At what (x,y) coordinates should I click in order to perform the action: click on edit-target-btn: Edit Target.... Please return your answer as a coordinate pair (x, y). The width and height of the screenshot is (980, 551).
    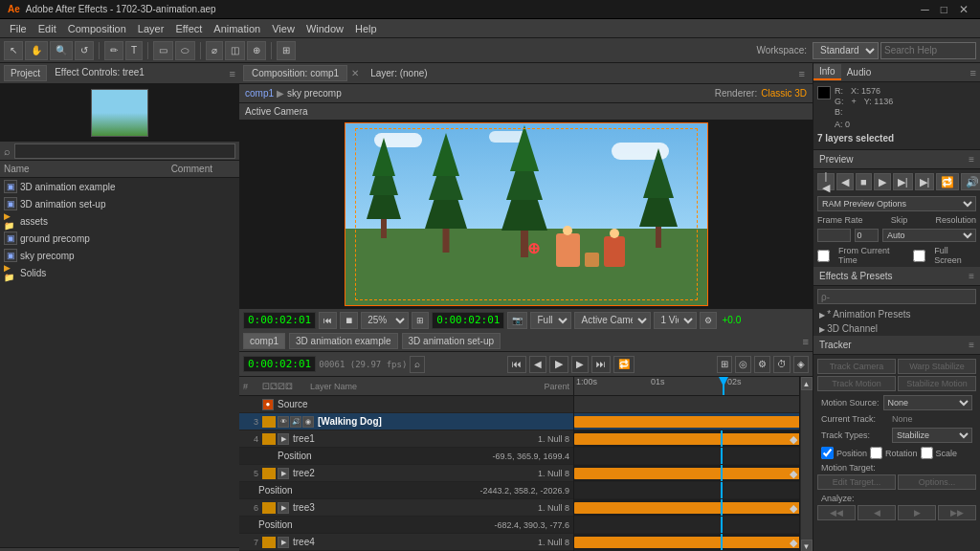
    Looking at the image, I should click on (857, 482).